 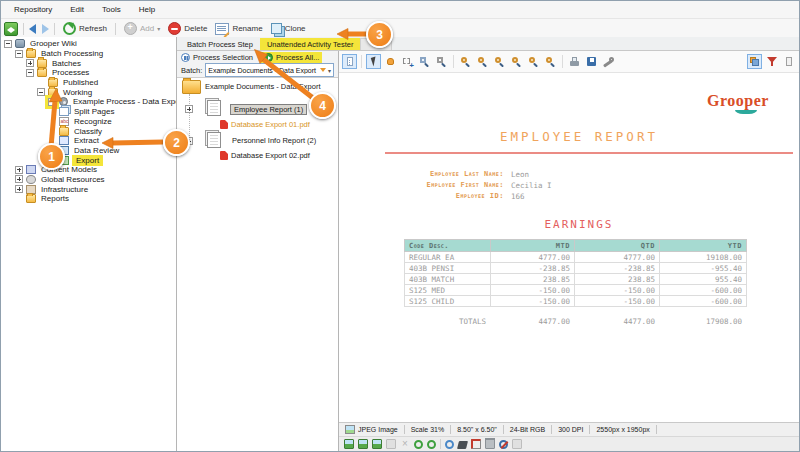 I want to click on tab-batch-process-step: Batch Process Step, so click(x=220, y=44).